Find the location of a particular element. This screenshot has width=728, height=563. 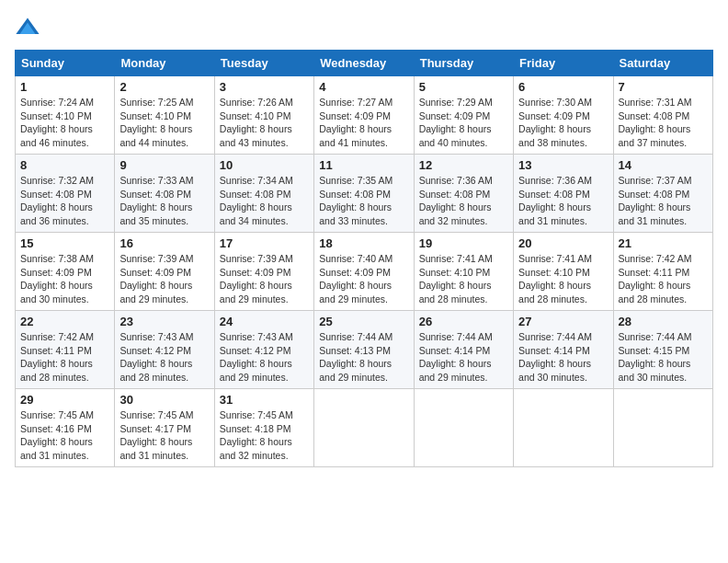

day-number: 28 is located at coordinates (664, 322).